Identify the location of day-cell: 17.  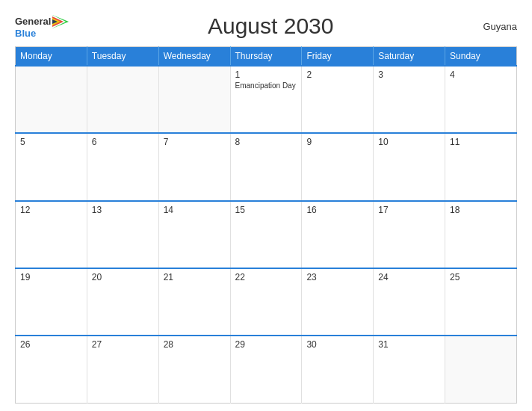
(409, 235).